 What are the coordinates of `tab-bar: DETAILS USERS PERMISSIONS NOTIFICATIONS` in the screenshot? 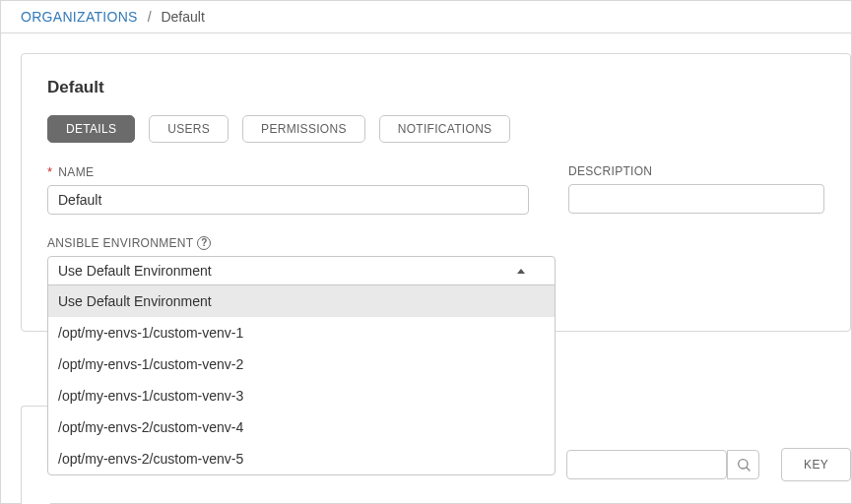 It's located at (435, 129).